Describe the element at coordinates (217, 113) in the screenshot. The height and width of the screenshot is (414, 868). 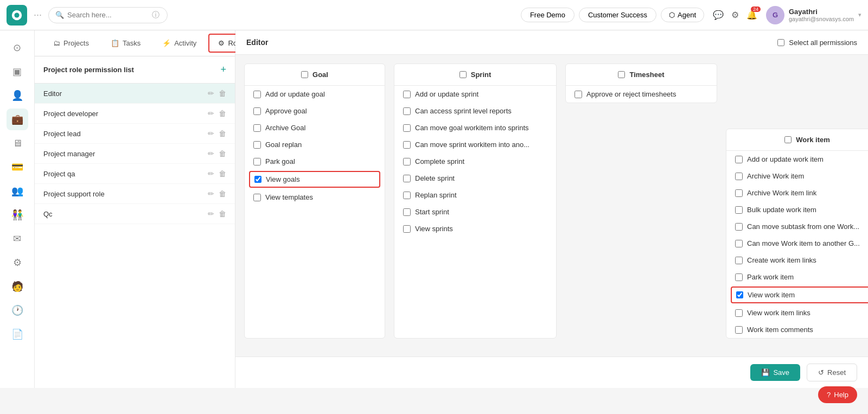
I see `role-item-actions: ✏ 🗑` at that location.